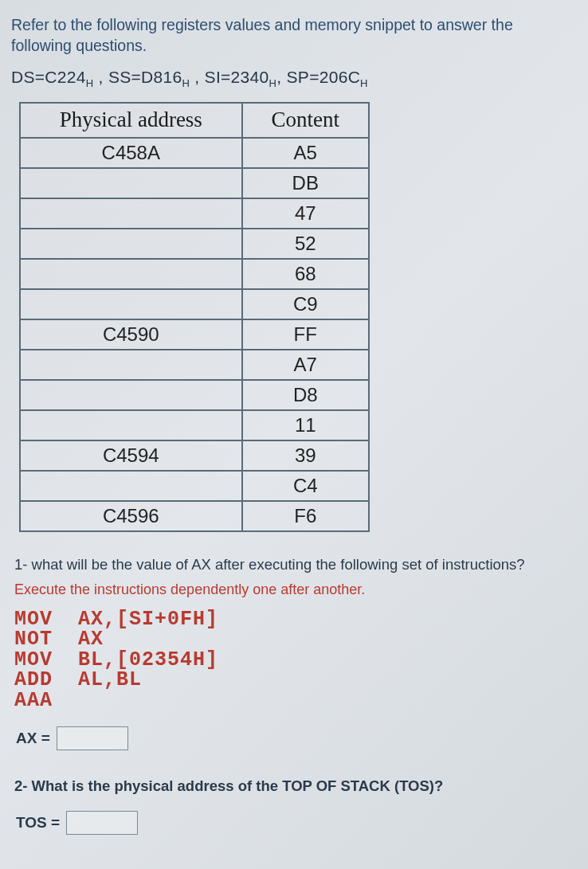 The image size is (588, 869). What do you see at coordinates (194, 244) in the screenshot?
I see `table-row: 52` at bounding box center [194, 244].